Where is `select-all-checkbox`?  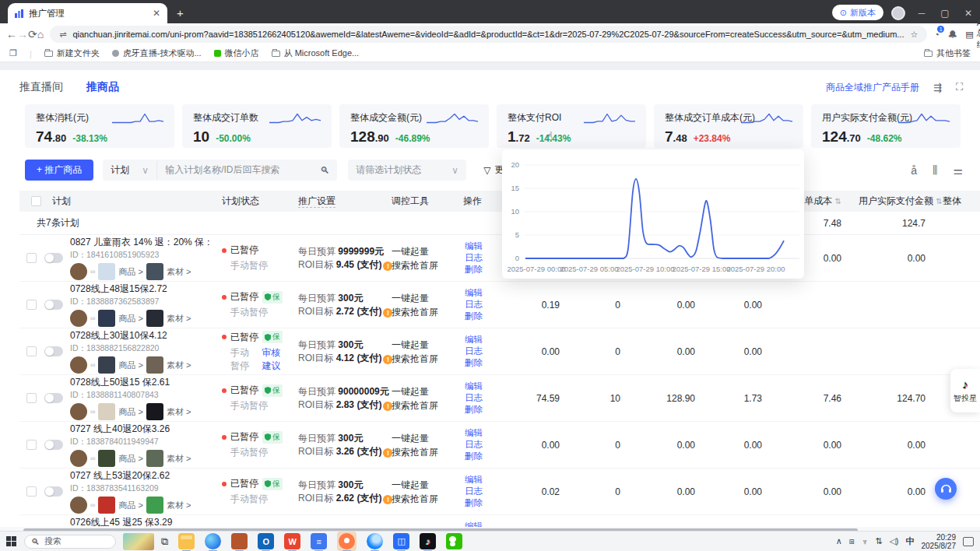 select-all-checkbox is located at coordinates (31, 201).